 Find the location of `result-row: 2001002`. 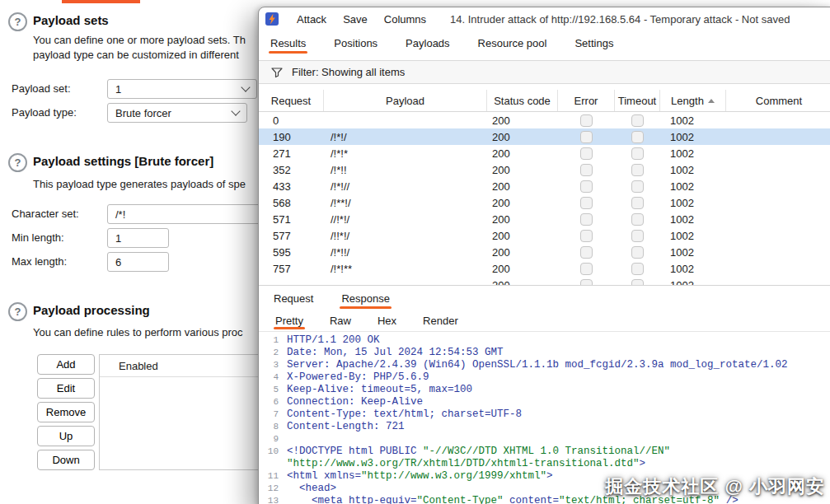

result-row: 2001002 is located at coordinates (544, 281).